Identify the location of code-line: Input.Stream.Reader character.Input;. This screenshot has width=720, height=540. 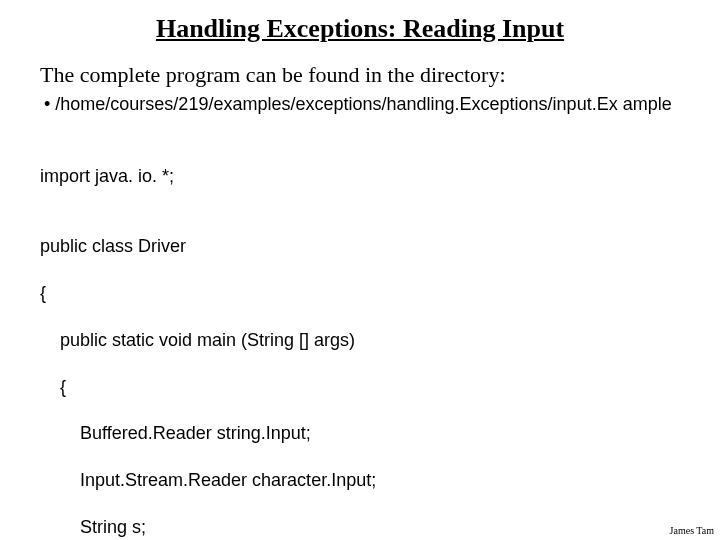
(360, 480).